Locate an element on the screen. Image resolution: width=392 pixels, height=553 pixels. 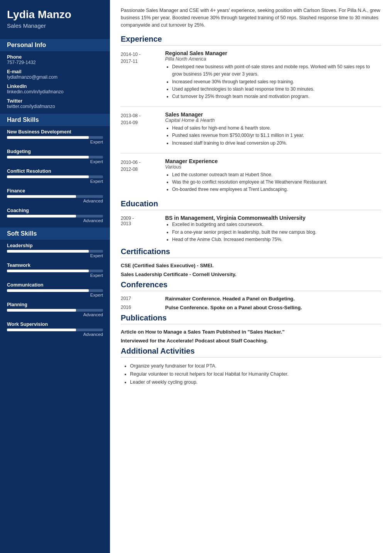
exp-job-title: Sales Manager is located at coordinates (273, 115).